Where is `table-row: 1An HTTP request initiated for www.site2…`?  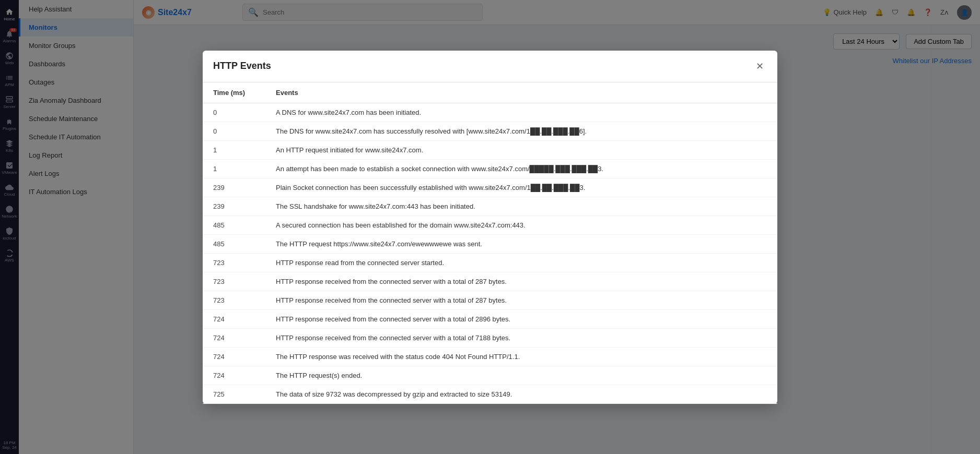 table-row: 1An HTTP request initiated for www.site2… is located at coordinates (490, 150).